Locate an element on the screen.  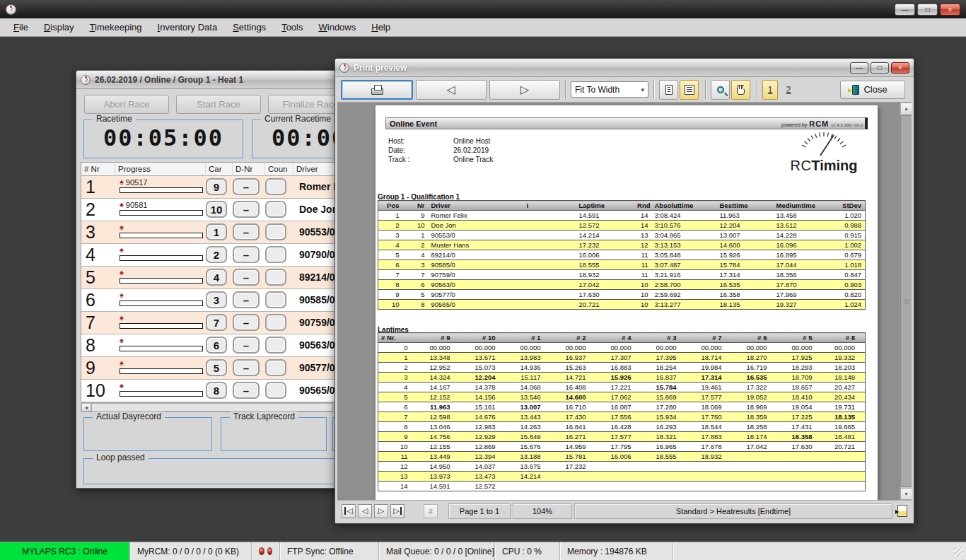
menu-timekeeping: Timekeeping is located at coordinates (116, 27).